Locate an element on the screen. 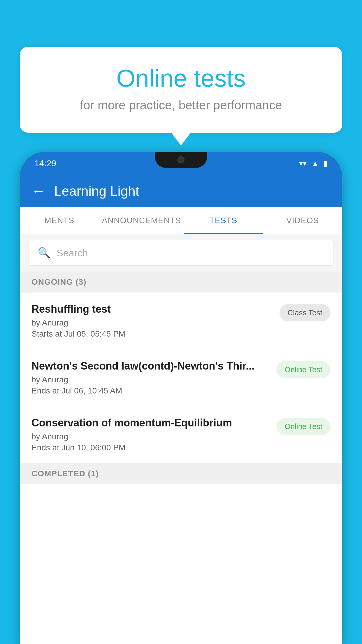 This screenshot has height=644, width=362. status-time: 14:29 is located at coordinates (45, 163).